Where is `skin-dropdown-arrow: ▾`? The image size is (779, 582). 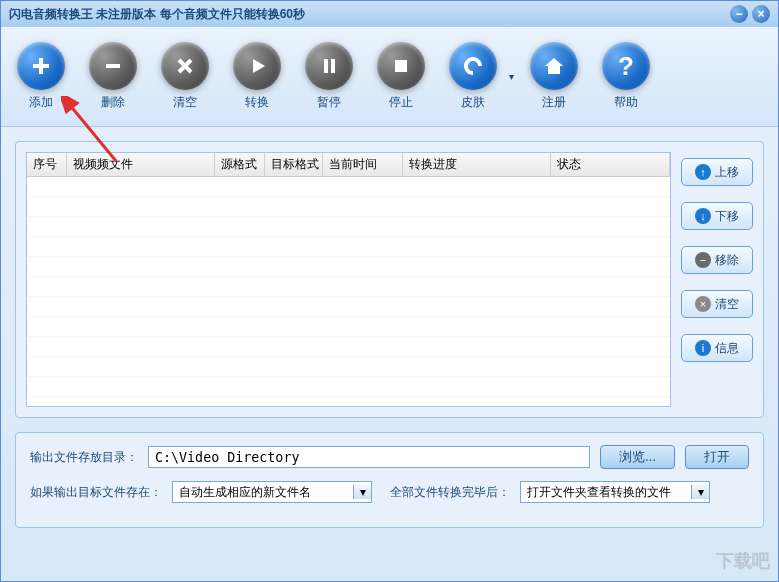 skin-dropdown-arrow: ▾ is located at coordinates (512, 76).